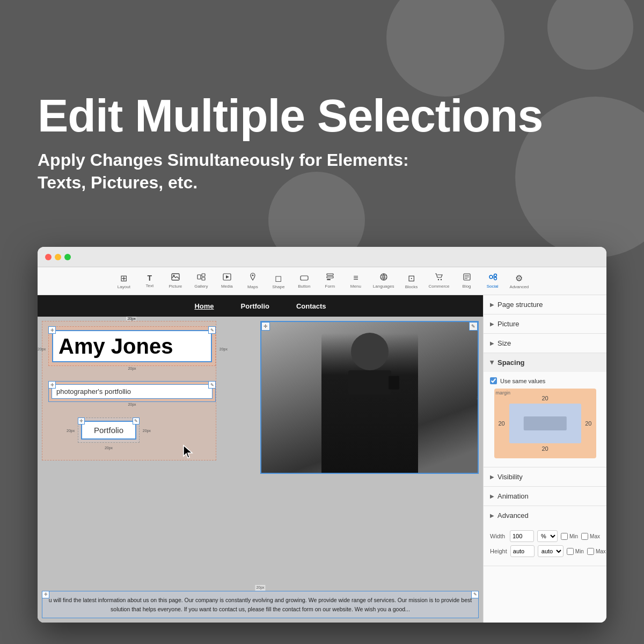 The width and height of the screenshot is (644, 644). Describe the element at coordinates (201, 281) in the screenshot. I see `tool-gallery: Gallery` at that location.